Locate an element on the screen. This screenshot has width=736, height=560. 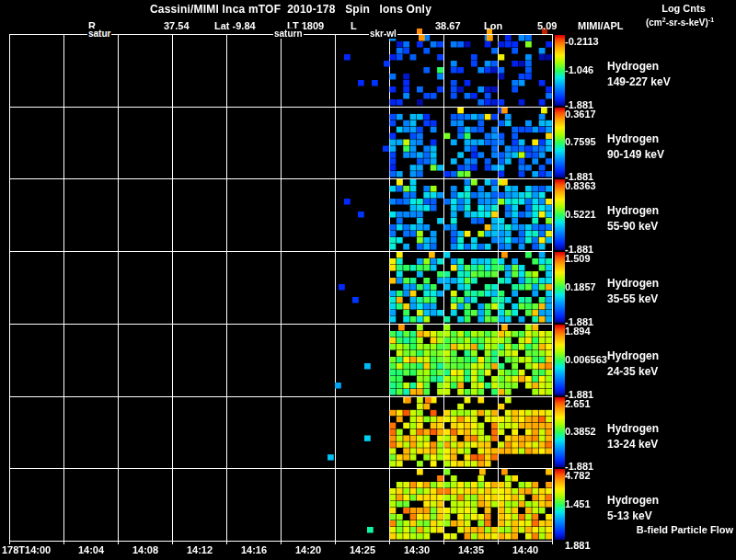
credit-mimi-apl: MIMI/APL is located at coordinates (601, 26).